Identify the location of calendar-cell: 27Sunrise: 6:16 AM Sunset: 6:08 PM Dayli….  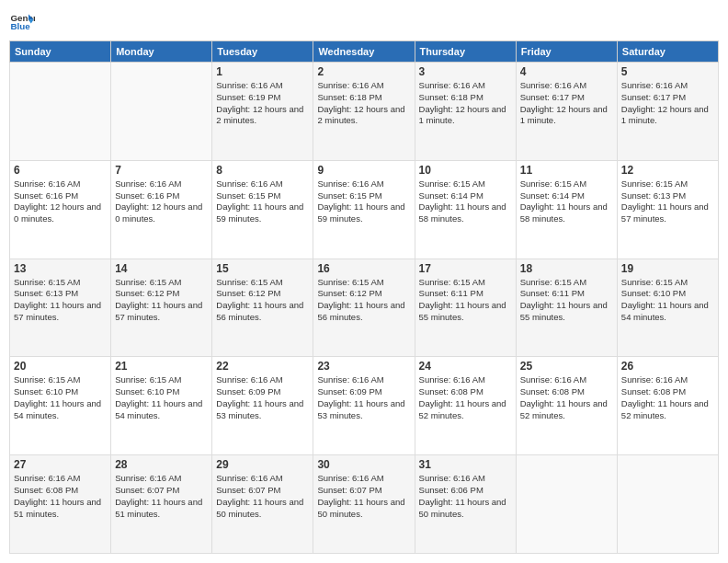
(61, 504).